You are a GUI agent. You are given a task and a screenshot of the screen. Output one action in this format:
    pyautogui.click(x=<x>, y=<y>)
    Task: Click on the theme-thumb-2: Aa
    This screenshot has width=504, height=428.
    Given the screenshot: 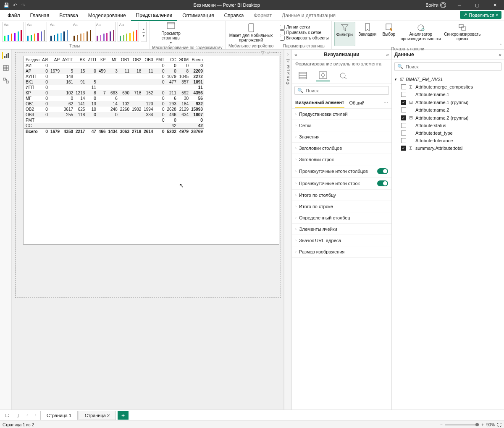 What is the action you would take?
    pyautogui.click(x=60, y=32)
    